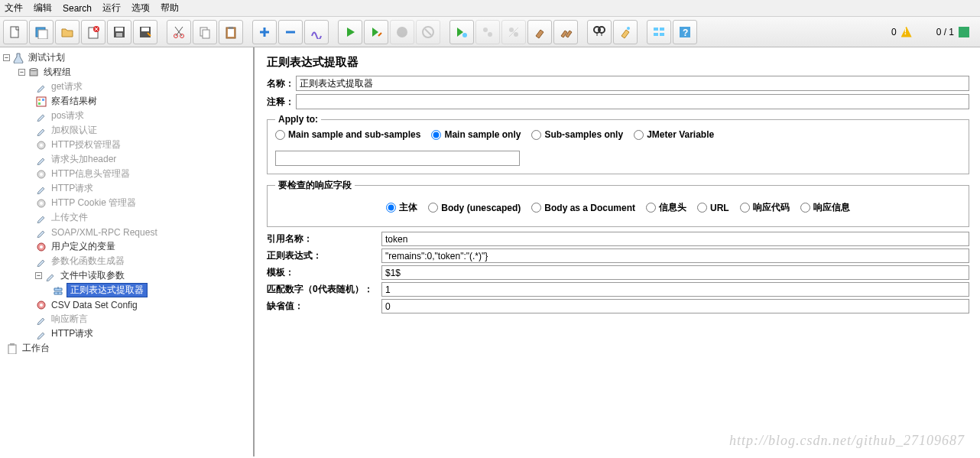 This screenshot has height=458, width=980. Describe the element at coordinates (298, 119) in the screenshot. I see `apply-to-legend: Apply to:` at that location.